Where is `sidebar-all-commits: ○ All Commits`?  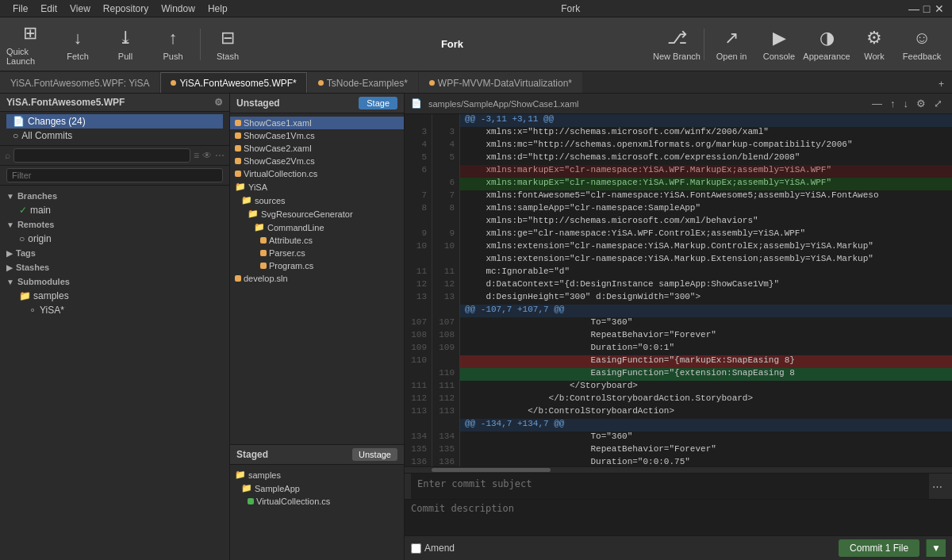
sidebar-all-commits: ○ All Commits is located at coordinates (114, 136).